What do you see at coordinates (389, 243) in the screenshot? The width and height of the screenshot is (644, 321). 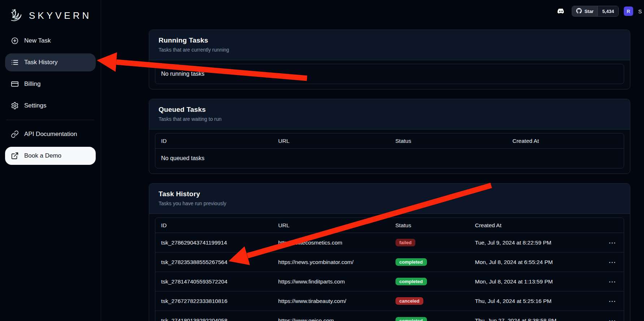 I see `table-row: tsk_278629043741199914 https://elitecosm…` at bounding box center [389, 243].